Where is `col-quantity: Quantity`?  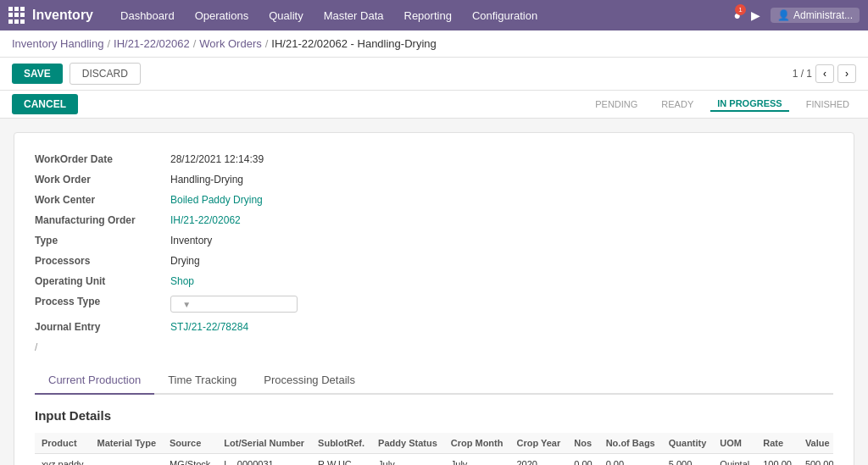 col-quantity: Quantity is located at coordinates (688, 444).